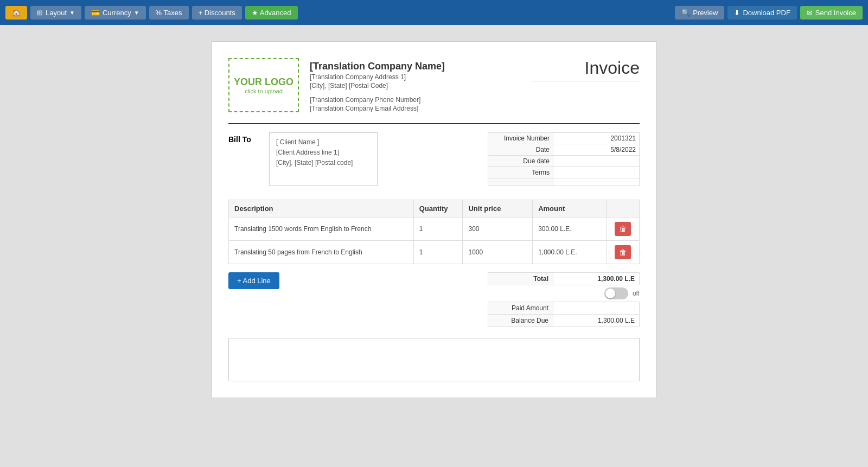 The image size is (868, 467). I want to click on row1-description: Translating 1500 words From English to F…, so click(321, 229).